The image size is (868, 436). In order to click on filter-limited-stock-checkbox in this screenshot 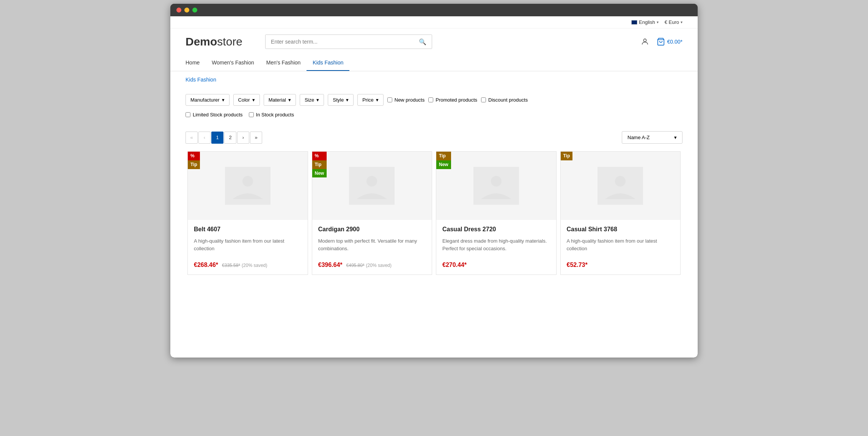, I will do `click(188, 114)`.